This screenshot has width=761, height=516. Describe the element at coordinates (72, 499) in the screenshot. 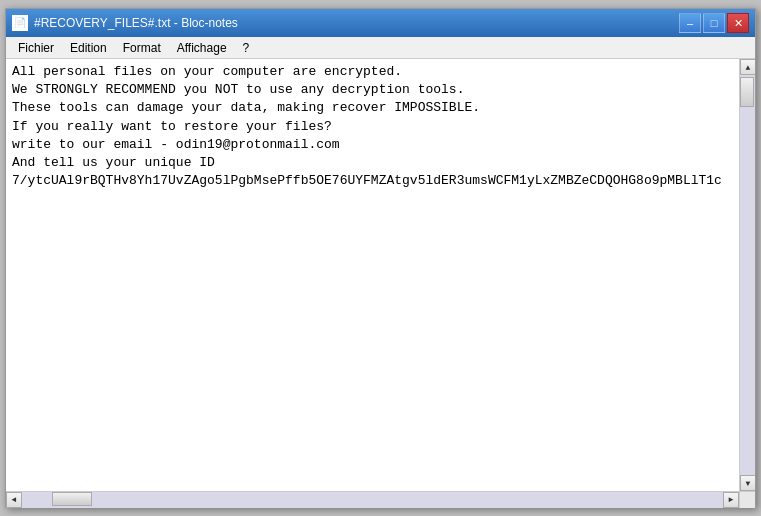

I see `scroll-thumb-h` at that location.